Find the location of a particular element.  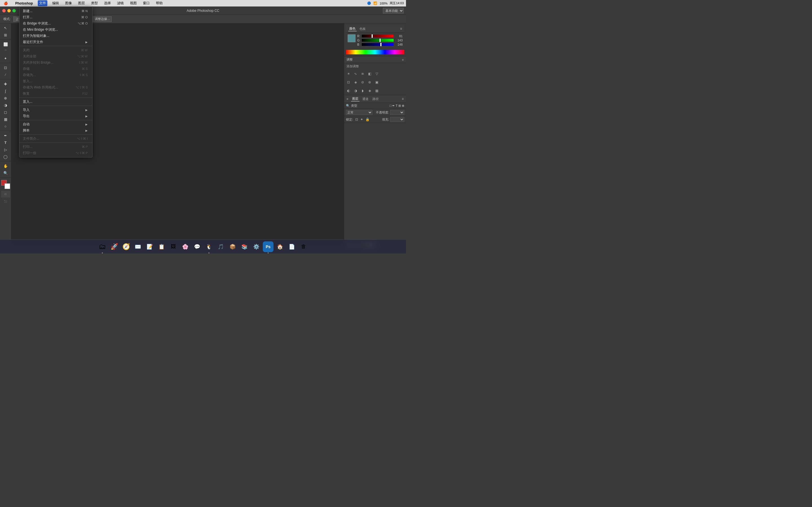

tool-crop: ⊡ is located at coordinates (5, 68).